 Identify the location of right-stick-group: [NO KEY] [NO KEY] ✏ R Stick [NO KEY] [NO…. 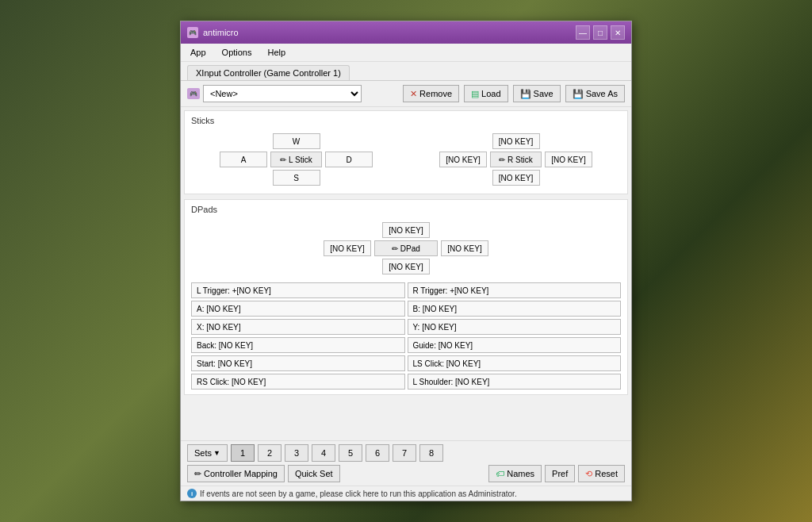
(515, 159).